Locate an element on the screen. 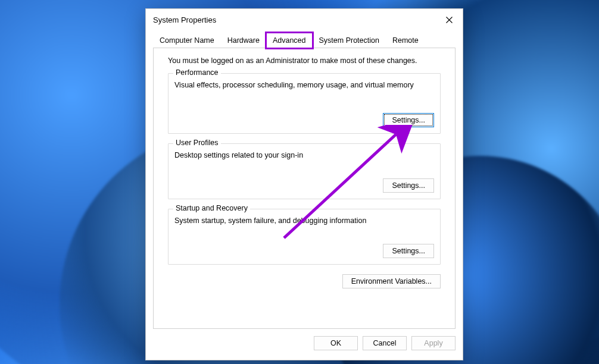 This screenshot has height=364, width=599. tab-advanced: Advanced is located at coordinates (289, 40).